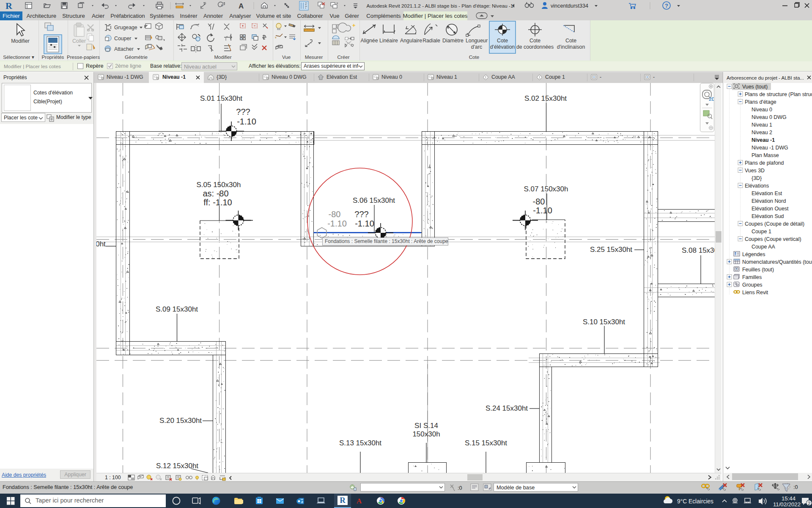 The height and width of the screenshot is (508, 812). What do you see at coordinates (760, 102) in the screenshot?
I see `svg-text: Plans d'étage` at bounding box center [760, 102].